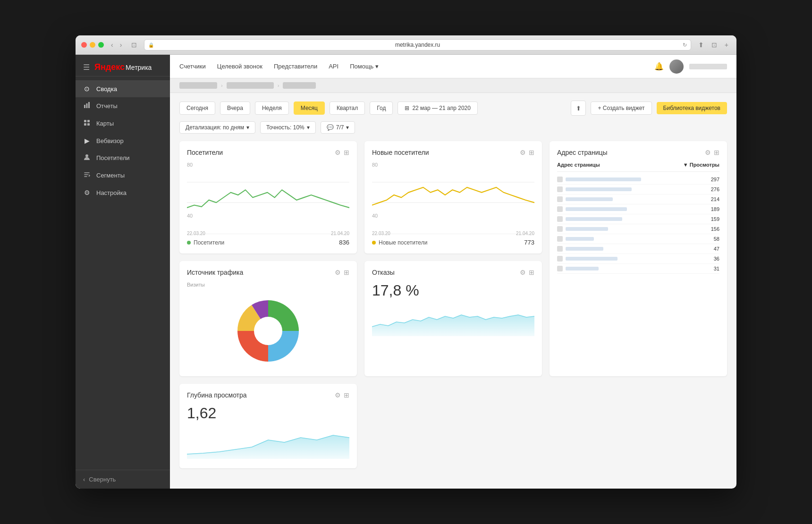 The width and height of the screenshot is (812, 524). What do you see at coordinates (621, 108) in the screenshot?
I see `create-widget-button: + Создать виджет` at bounding box center [621, 108].